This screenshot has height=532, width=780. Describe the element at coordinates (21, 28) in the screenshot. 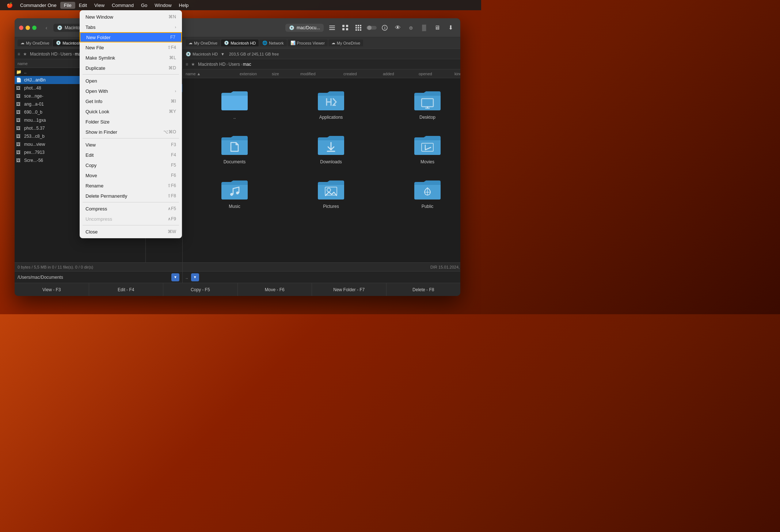

I see `close-button` at that location.